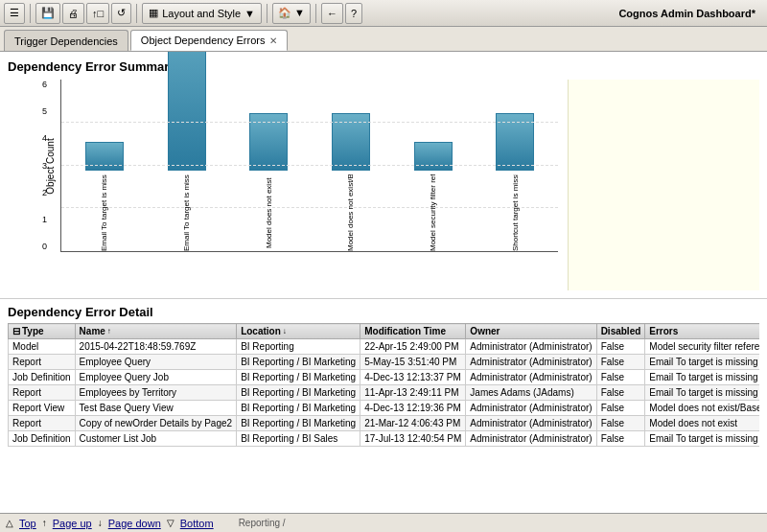 The height and width of the screenshot is (532, 767). What do you see at coordinates (413, 439) in the screenshot?
I see `cell-6-3: 17-Jul-13 12:40:54 PM` at bounding box center [413, 439].